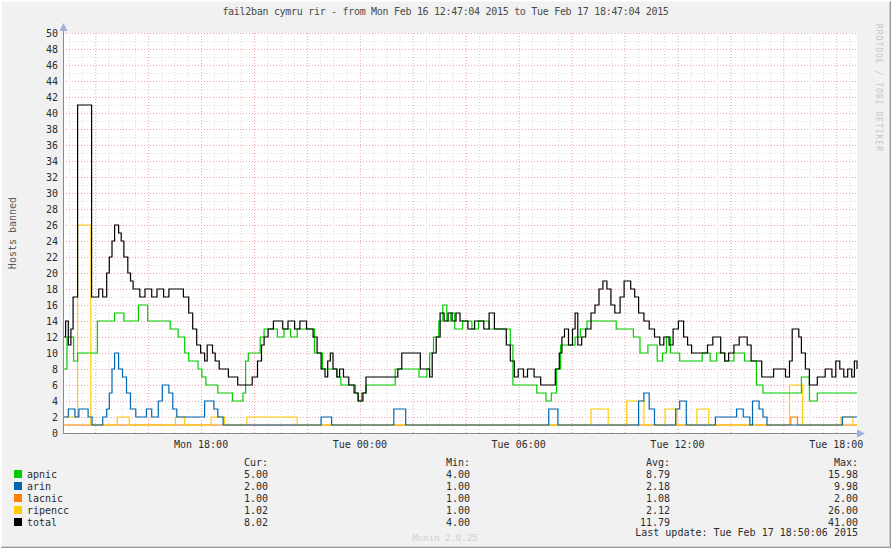 The width and height of the screenshot is (891, 548). I want to click on legend-value: 8.02, so click(222, 522).